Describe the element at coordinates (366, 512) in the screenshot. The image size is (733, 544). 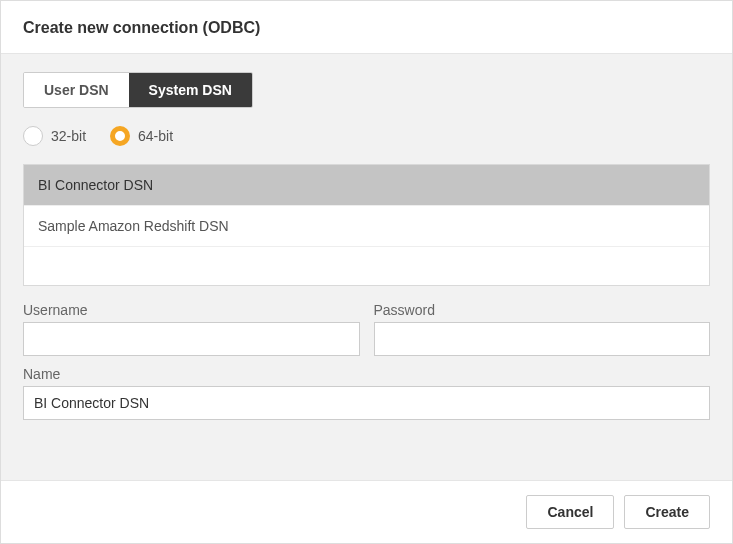
I see `dialog-footer: Cancel Create` at that location.